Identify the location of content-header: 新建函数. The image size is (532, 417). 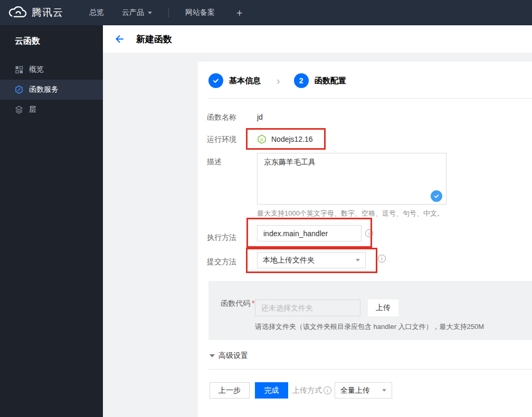
(318, 39).